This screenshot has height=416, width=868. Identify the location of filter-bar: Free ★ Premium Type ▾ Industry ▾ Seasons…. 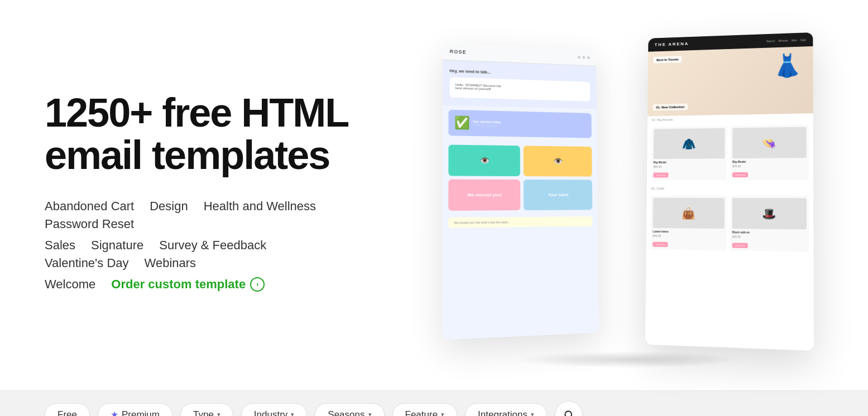
(434, 403).